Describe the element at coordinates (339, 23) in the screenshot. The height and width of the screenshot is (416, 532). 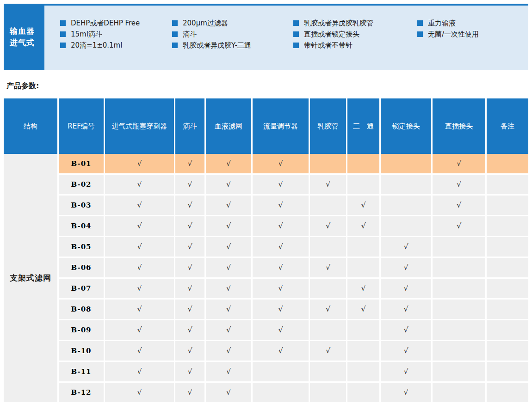
I see `feature-label: 乳胶或者异戊胶乳胶管` at that location.